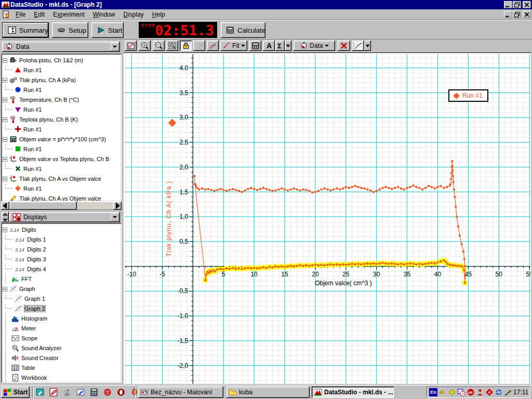  I want to click on display-item: Histogram, so click(61, 318).